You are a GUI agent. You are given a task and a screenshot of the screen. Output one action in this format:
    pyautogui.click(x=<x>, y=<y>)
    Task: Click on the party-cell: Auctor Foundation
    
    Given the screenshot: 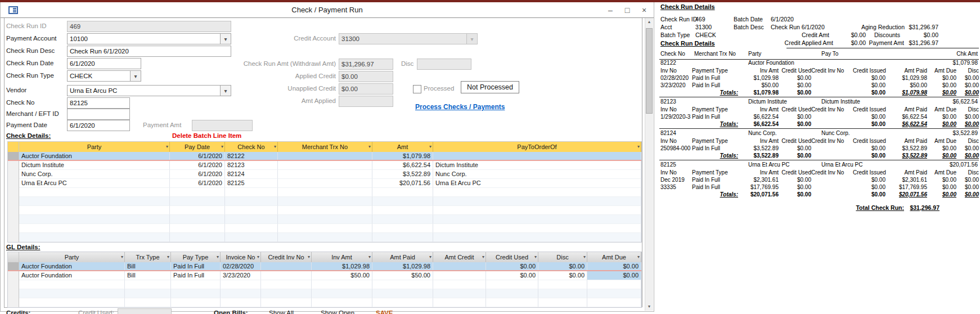 What is the action you would take?
    pyautogui.click(x=72, y=276)
    